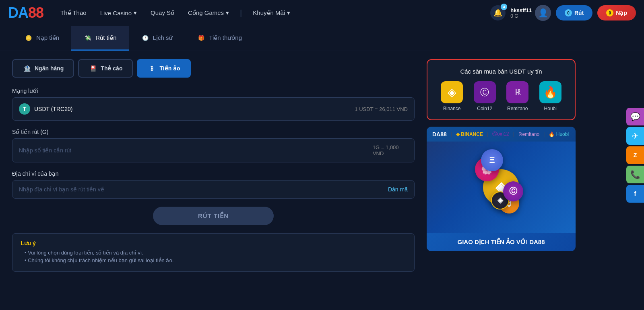  Describe the element at coordinates (100, 39) in the screenshot. I see `tab-rut-tien: 💸 Rút tiền` at that location.